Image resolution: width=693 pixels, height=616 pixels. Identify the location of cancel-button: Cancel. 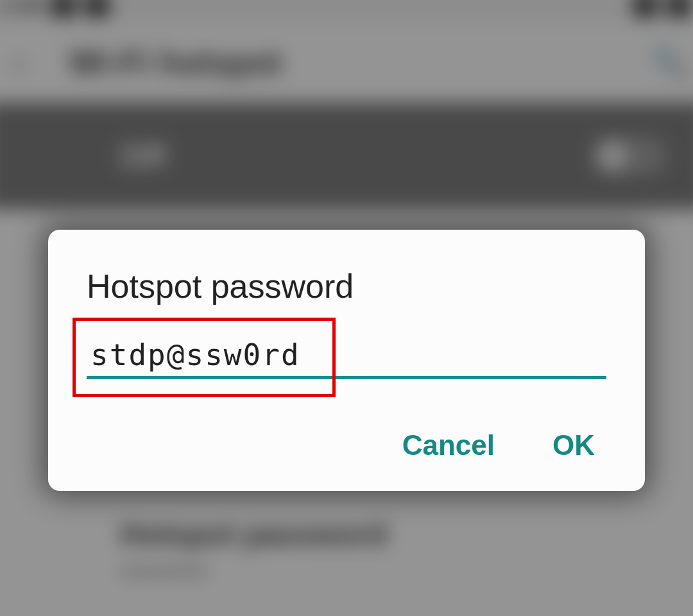
(449, 445).